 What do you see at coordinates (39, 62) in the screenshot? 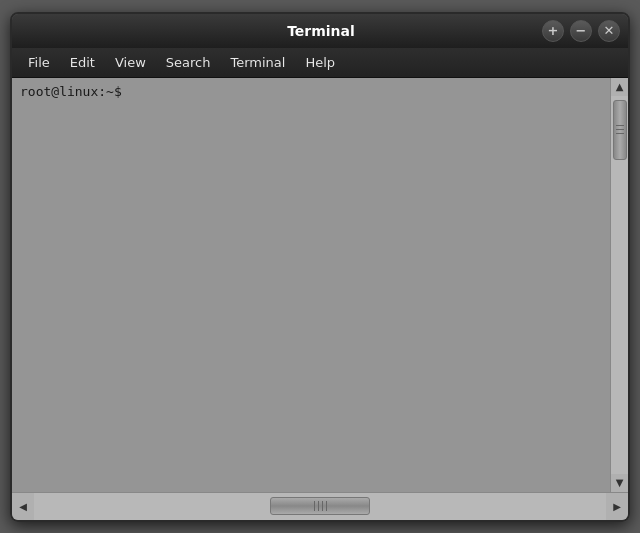
I see `menu-item-file: File` at bounding box center [39, 62].